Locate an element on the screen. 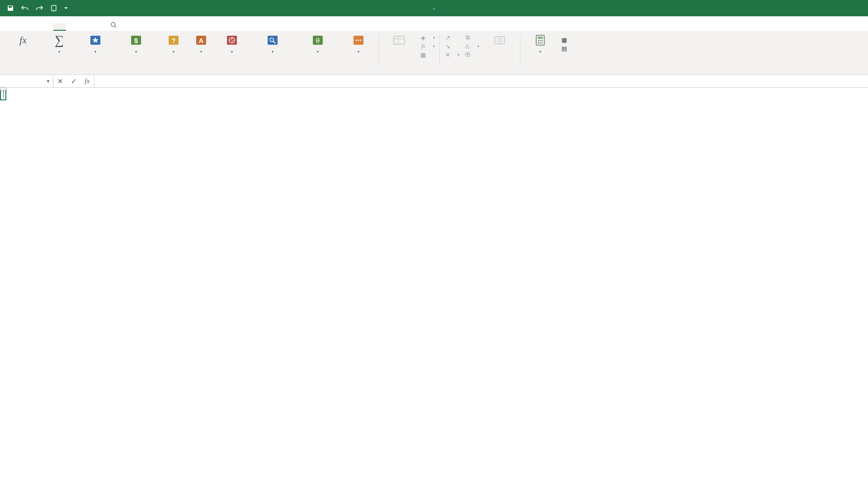 Image resolution: width=868 pixels, height=488 pixels. tab-ansicht is located at coordinates (98, 28).